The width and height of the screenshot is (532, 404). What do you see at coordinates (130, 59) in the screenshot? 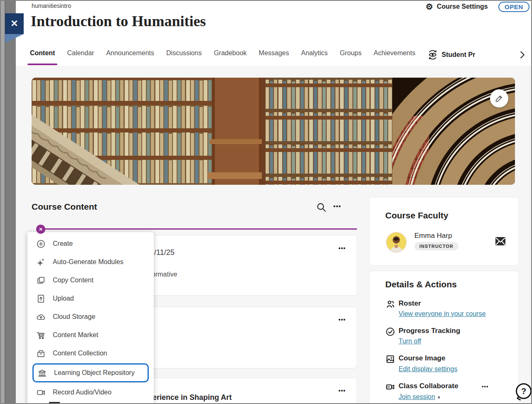
I see `tab-announcements: Announcements` at bounding box center [130, 59].